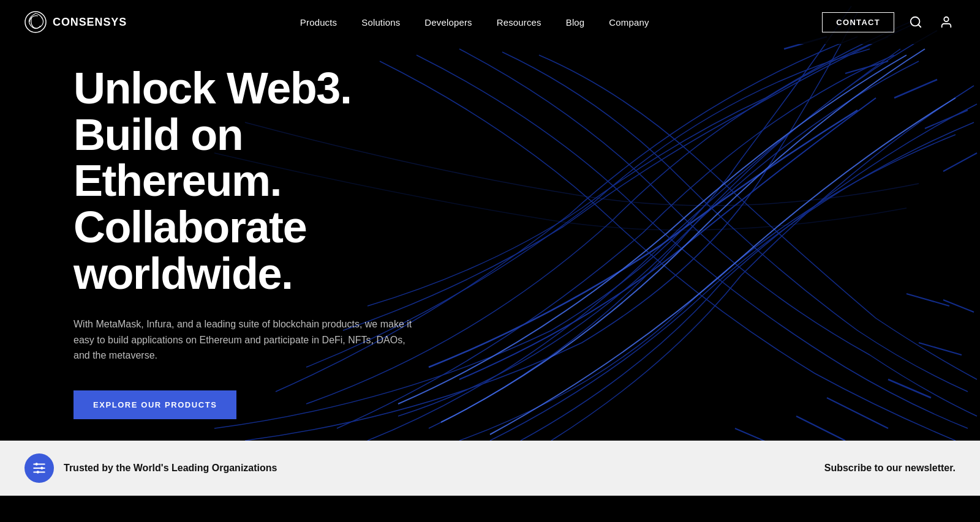  I want to click on bottom-bar: Trusted by the World's Leading Organizat…, so click(490, 468).